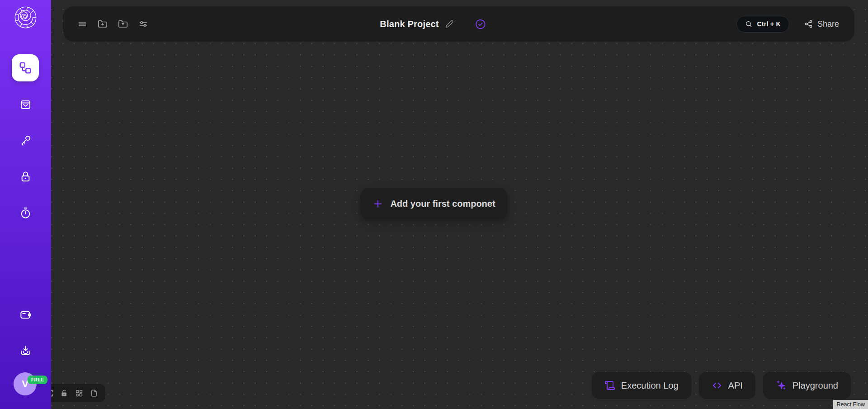 The height and width of the screenshot is (409, 868). Describe the element at coordinates (25, 315) in the screenshot. I see `wallet-icon` at that location.